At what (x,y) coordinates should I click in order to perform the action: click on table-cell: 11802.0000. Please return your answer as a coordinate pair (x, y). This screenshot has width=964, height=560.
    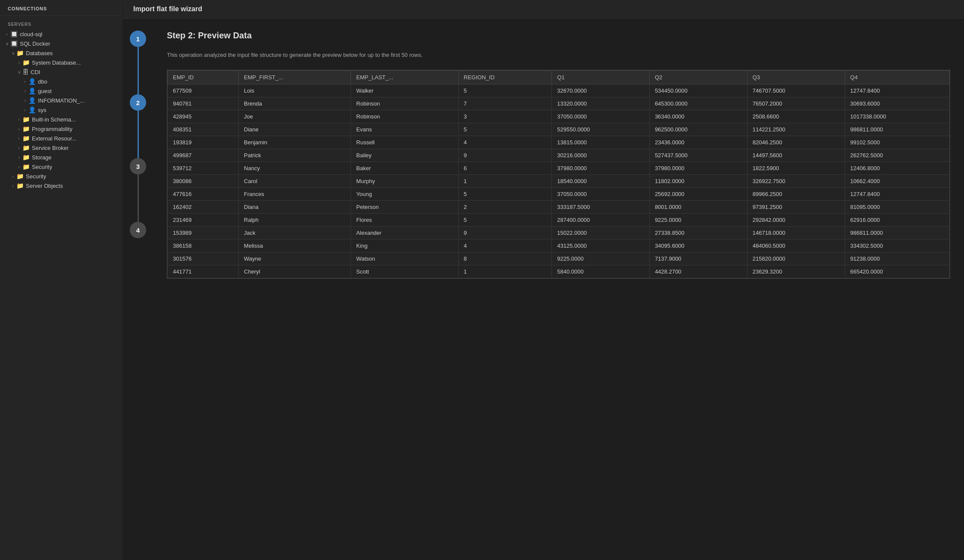
    Looking at the image, I should click on (698, 181).